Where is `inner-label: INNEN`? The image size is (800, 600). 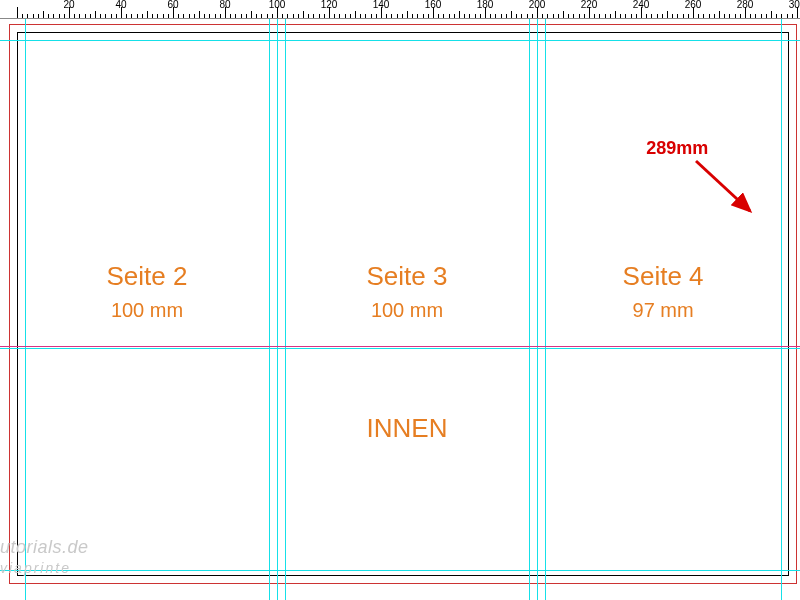
inner-label: INNEN is located at coordinates (408, 428).